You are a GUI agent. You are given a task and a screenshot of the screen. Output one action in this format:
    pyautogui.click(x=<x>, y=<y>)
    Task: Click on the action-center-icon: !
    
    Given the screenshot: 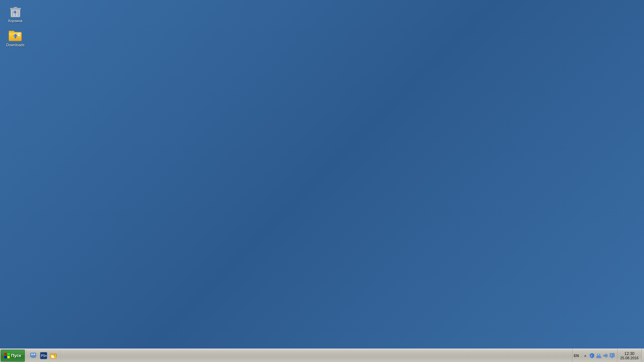 What is the action you would take?
    pyautogui.click(x=612, y=356)
    